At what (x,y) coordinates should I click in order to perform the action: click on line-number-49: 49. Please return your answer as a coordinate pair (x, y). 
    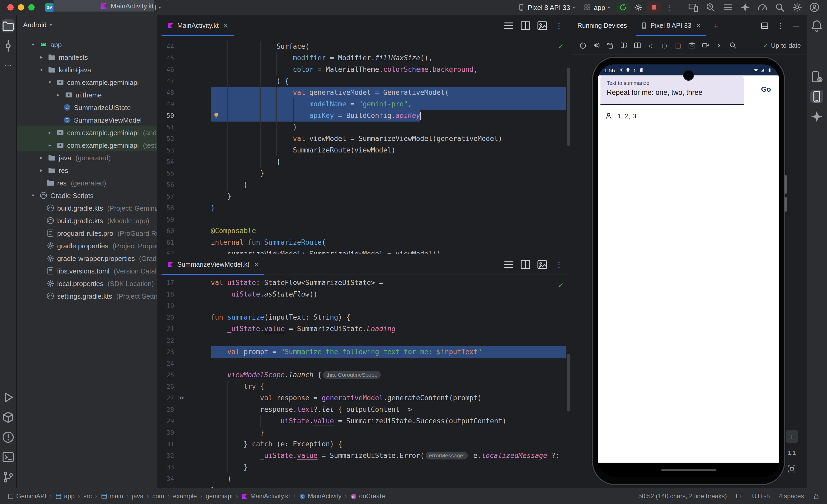
    Looking at the image, I should click on (166, 104).